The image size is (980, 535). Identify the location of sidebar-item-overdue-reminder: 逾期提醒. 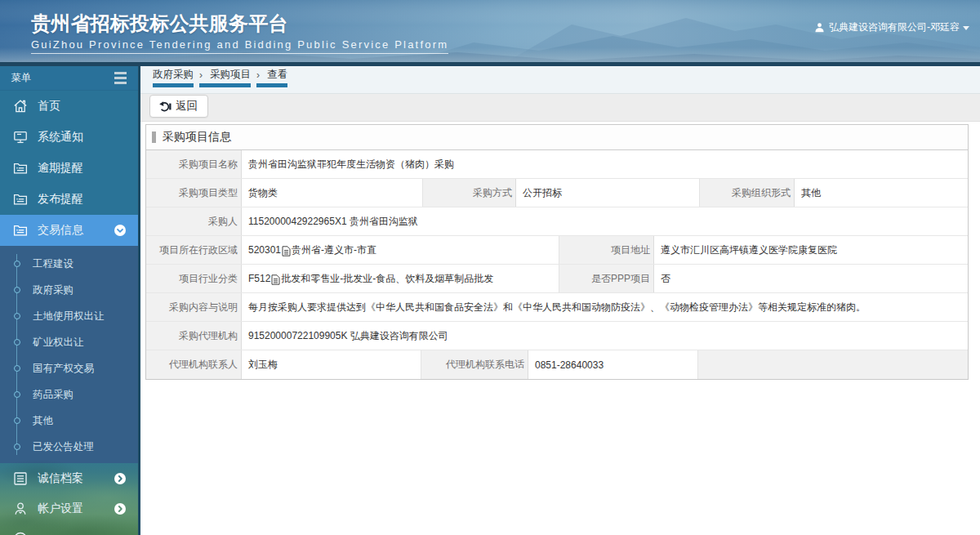
(69, 168).